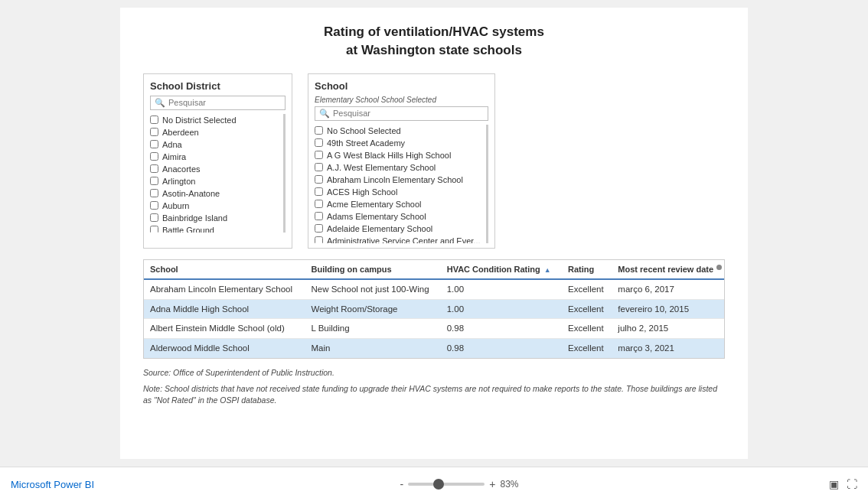 This screenshot has width=868, height=501. I want to click on cell-building: L Building, so click(374, 329).